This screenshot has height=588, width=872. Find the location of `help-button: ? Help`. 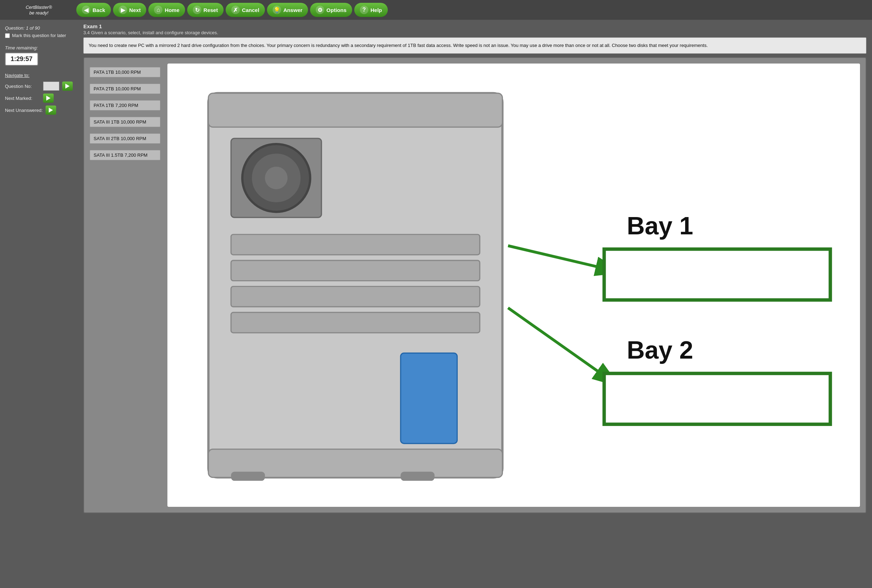

help-button: ? Help is located at coordinates (371, 10).